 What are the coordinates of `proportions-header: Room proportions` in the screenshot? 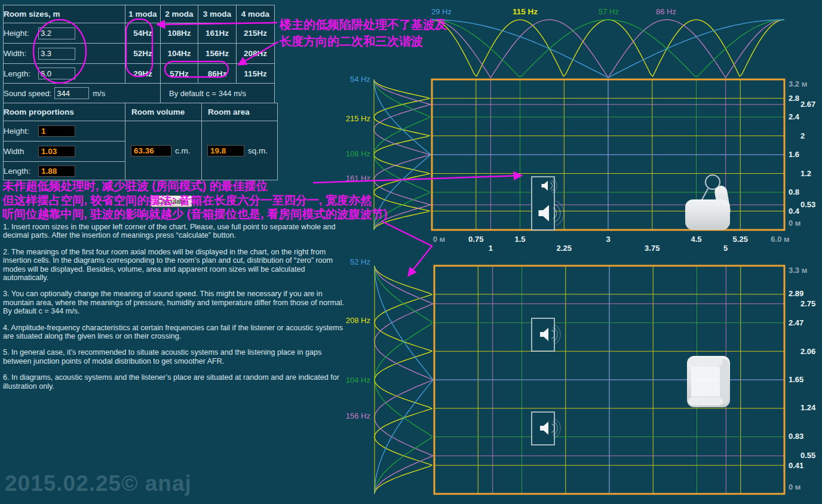 It's located at (65, 112).